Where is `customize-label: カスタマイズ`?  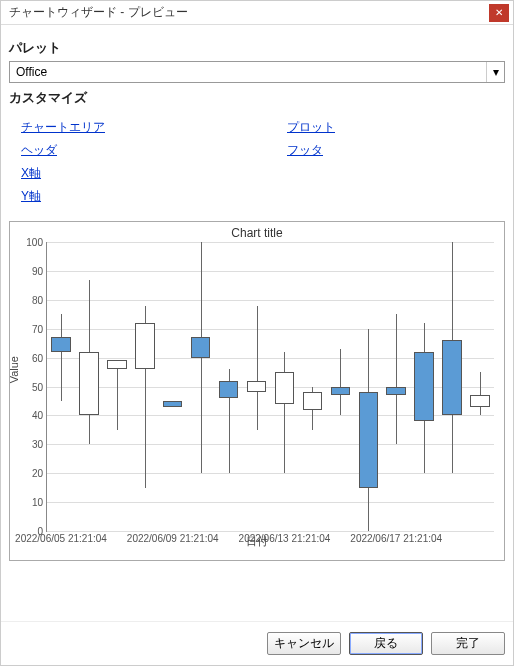
customize-label: カスタマイズ is located at coordinates (257, 98).